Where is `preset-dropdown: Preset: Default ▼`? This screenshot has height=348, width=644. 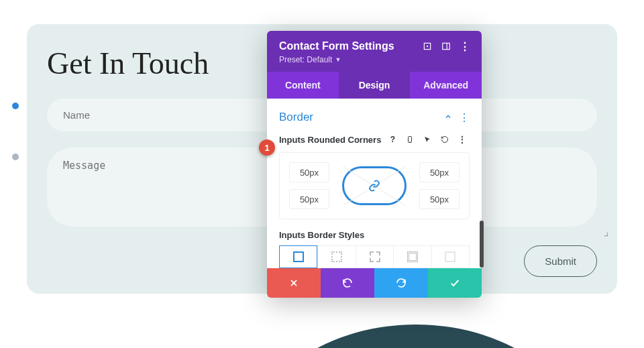
preset-dropdown: Preset: Default ▼ is located at coordinates (310, 60).